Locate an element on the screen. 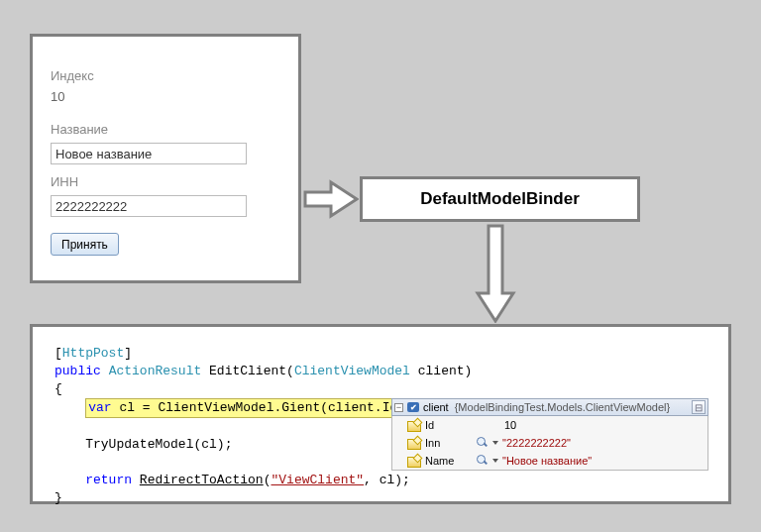  binder-panel: DefaultModelBinder is located at coordinates (499, 199).